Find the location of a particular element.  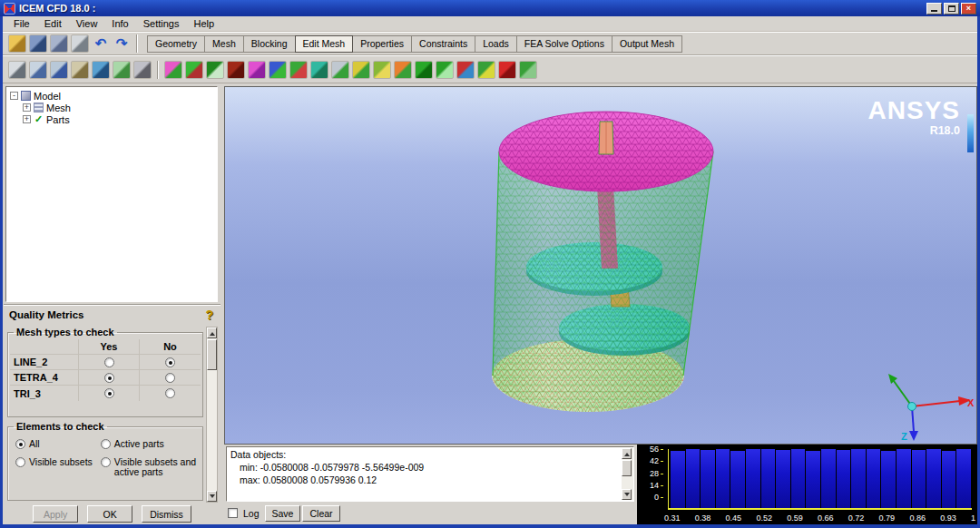

tab-edit-mesh: Edit Mesh is located at coordinates (325, 44).